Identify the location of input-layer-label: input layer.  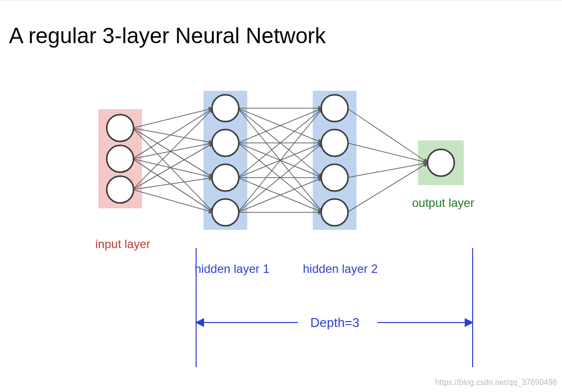
(123, 244).